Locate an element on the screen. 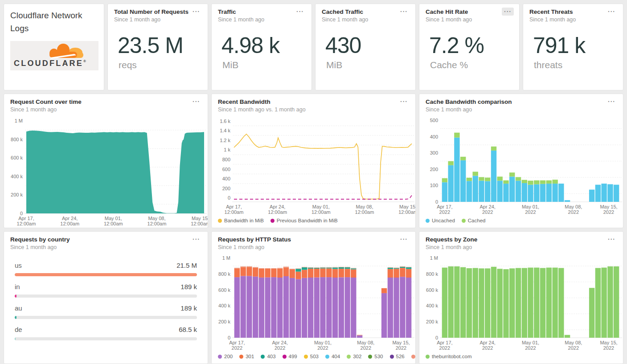 The height and width of the screenshot is (364, 627). stat-unit: Cache % is located at coordinates (475, 65).